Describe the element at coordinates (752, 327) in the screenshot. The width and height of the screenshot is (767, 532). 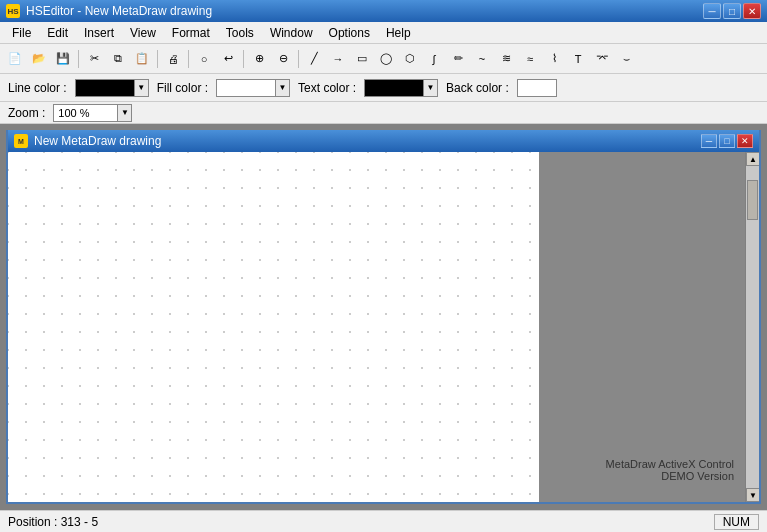
I see `vertical-scrollbar: ▲ ▼` at that location.